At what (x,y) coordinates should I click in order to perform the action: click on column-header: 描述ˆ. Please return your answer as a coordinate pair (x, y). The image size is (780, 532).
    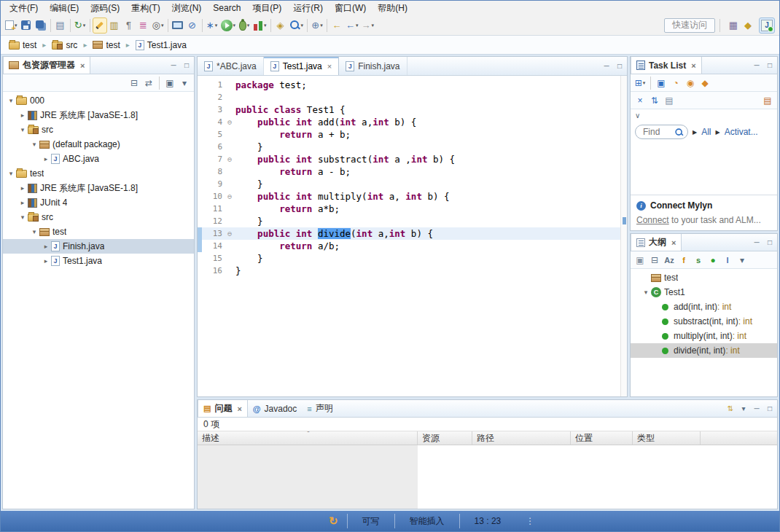
    Looking at the image, I should click on (308, 438).